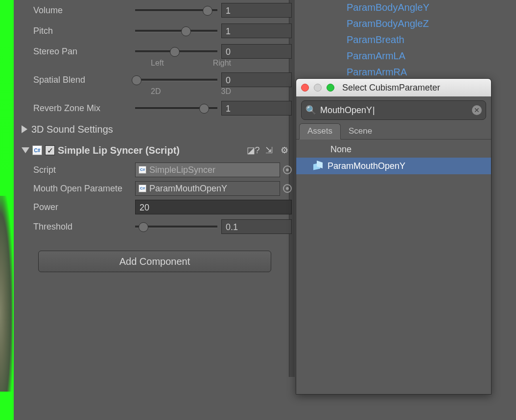 The width and height of the screenshot is (516, 420). I want to click on power-label: Power, so click(76, 208).